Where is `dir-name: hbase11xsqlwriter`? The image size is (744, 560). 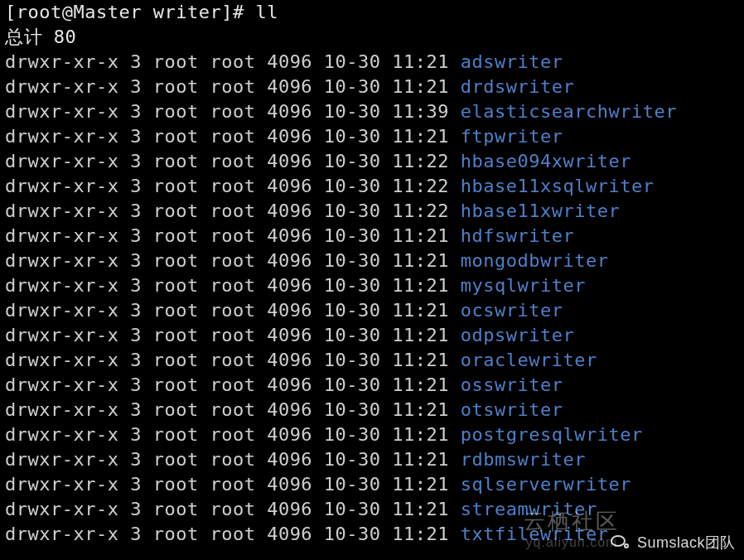 dir-name: hbase11xsqlwriter is located at coordinates (558, 186).